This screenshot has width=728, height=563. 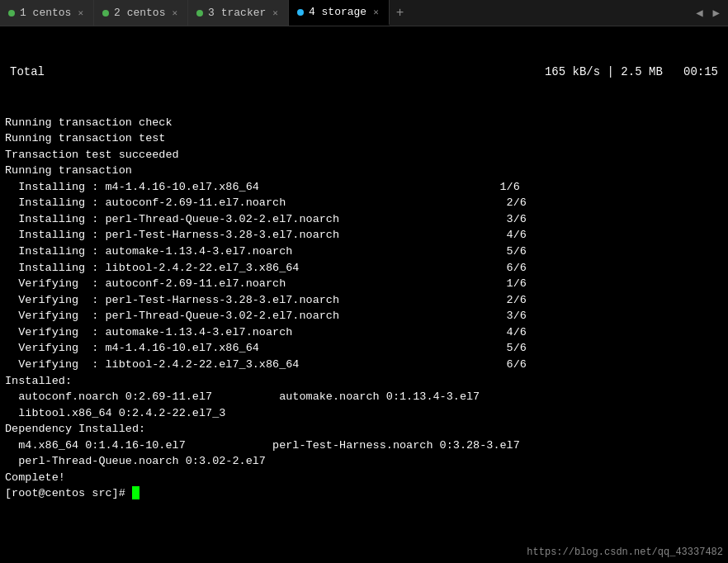 I want to click on terminal-line: Installed:, so click(x=364, y=381).